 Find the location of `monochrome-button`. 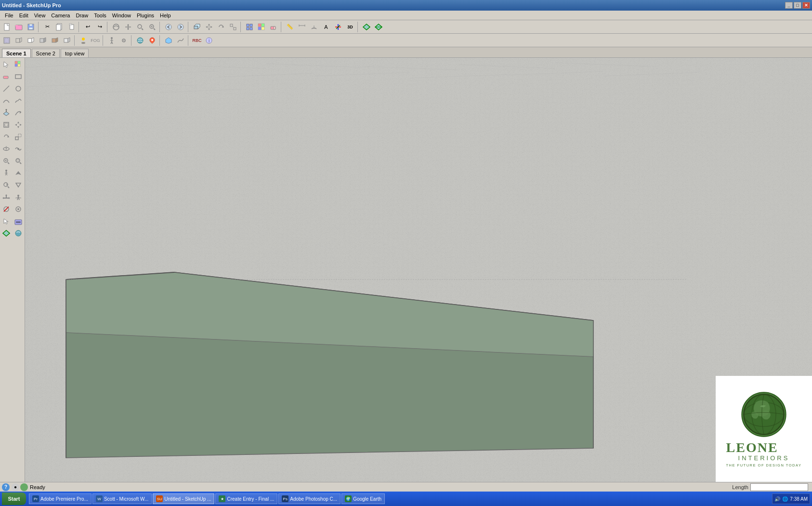

monochrome-button is located at coordinates (67, 40).